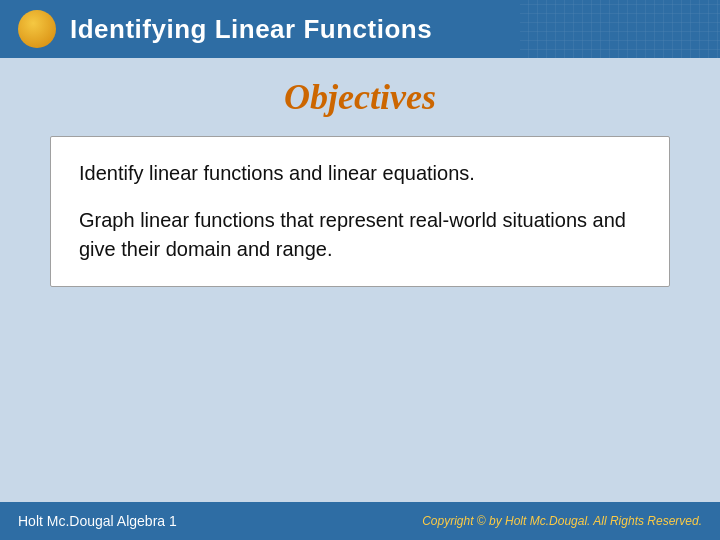  What do you see at coordinates (562, 521) in the screenshot?
I see `footer-right-text: Copyright © by Holt Mc.Dougal. All Right…` at bounding box center [562, 521].